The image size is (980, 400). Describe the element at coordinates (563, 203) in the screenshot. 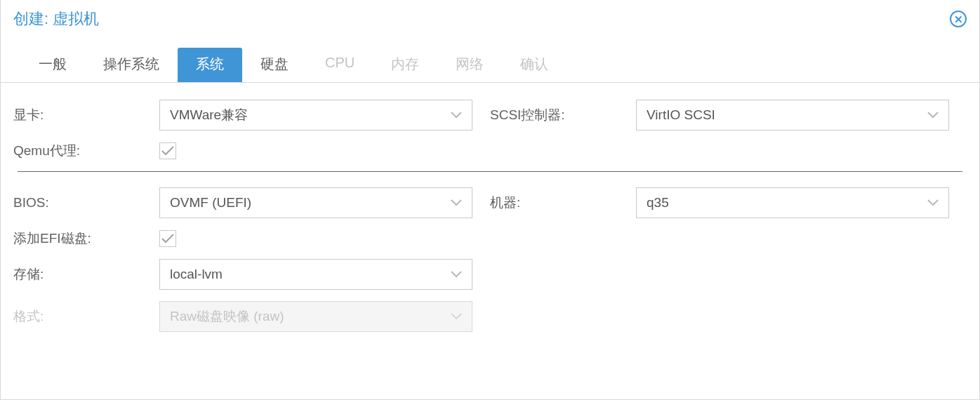

I see `label-machine: 机器:` at that location.